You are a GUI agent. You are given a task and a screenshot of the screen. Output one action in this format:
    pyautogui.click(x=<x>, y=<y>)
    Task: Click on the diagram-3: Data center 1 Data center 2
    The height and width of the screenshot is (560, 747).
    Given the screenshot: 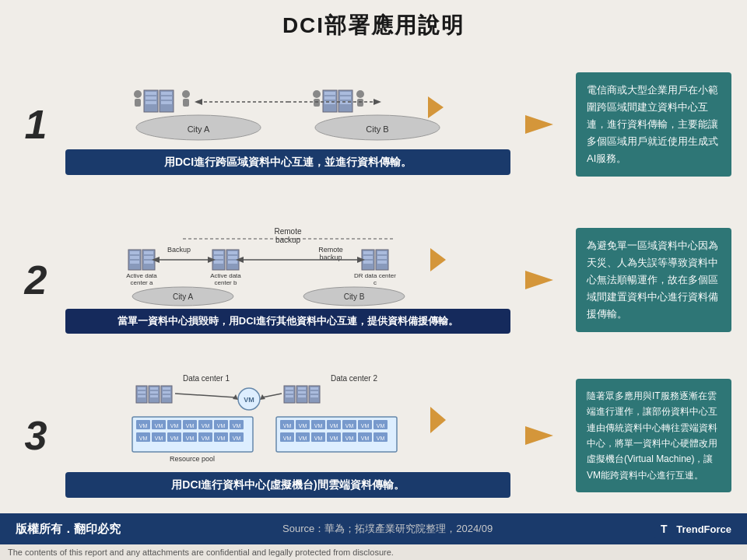 What is the action you would take?
    pyautogui.click(x=288, y=421)
    